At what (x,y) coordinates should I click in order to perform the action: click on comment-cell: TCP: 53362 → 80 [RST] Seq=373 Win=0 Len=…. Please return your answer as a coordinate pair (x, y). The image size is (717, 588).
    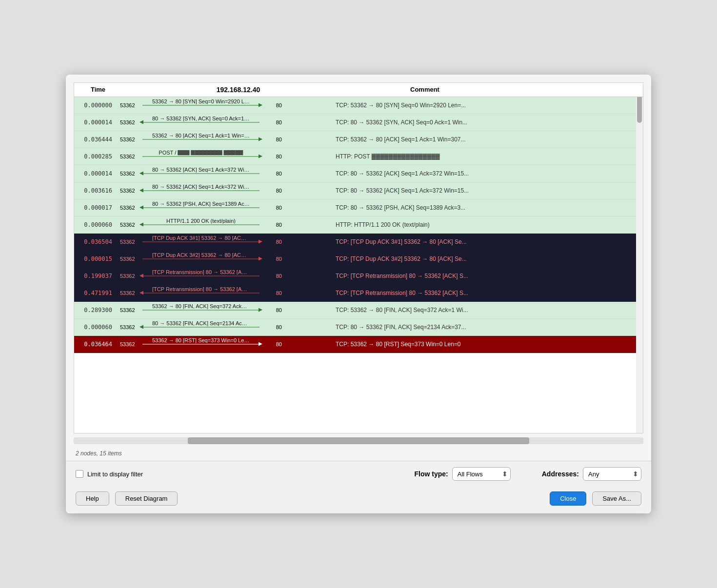
    Looking at the image, I should click on (485, 344).